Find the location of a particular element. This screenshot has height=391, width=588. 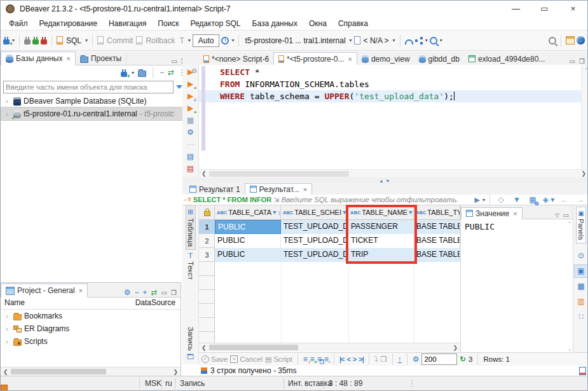

settings-gear-icon: ⚙ is located at coordinates (127, 292).